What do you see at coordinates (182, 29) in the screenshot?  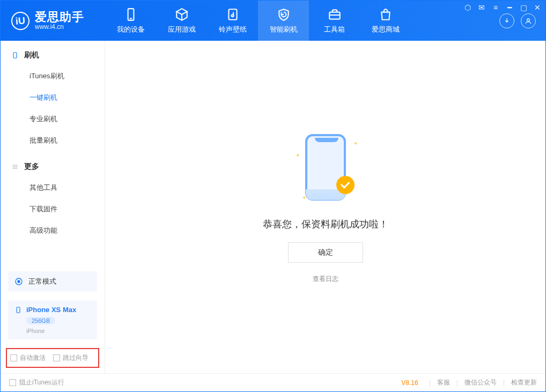 I see `tab-label: 应用游戏` at bounding box center [182, 29].